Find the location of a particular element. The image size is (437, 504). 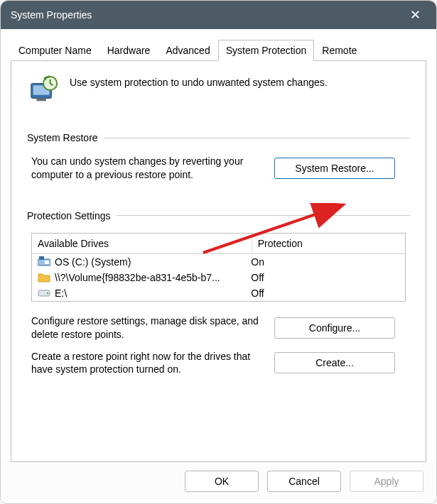

os-drive-icon is located at coordinates (44, 261).